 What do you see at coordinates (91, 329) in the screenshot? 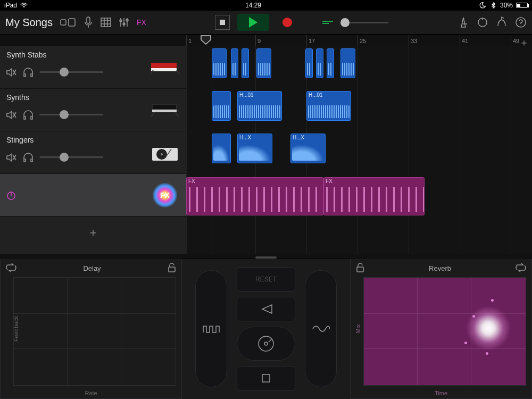
I see `xy-pad-delay: Delay Rate Feedback` at bounding box center [91, 329].